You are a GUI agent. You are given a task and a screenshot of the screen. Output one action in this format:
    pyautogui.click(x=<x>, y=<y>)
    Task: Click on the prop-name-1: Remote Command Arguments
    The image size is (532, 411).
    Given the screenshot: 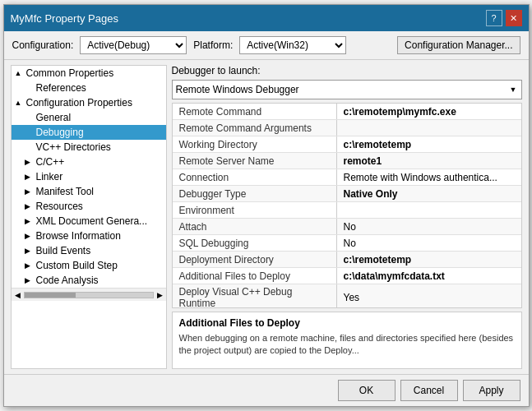 What is the action you would take?
    pyautogui.click(x=255, y=128)
    